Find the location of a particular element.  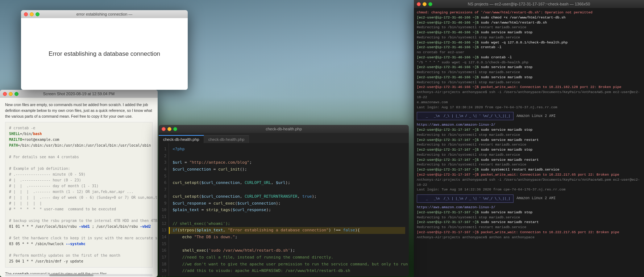

tab-label-inactive: check-db-health.php is located at coordinates (227, 139).